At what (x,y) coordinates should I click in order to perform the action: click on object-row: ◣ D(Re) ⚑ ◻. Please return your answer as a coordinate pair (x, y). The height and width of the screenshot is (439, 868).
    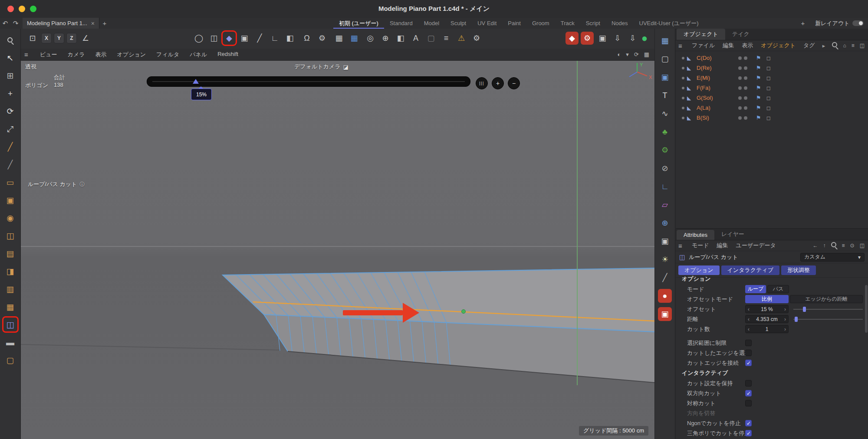
    Looking at the image, I should click on (772, 68).